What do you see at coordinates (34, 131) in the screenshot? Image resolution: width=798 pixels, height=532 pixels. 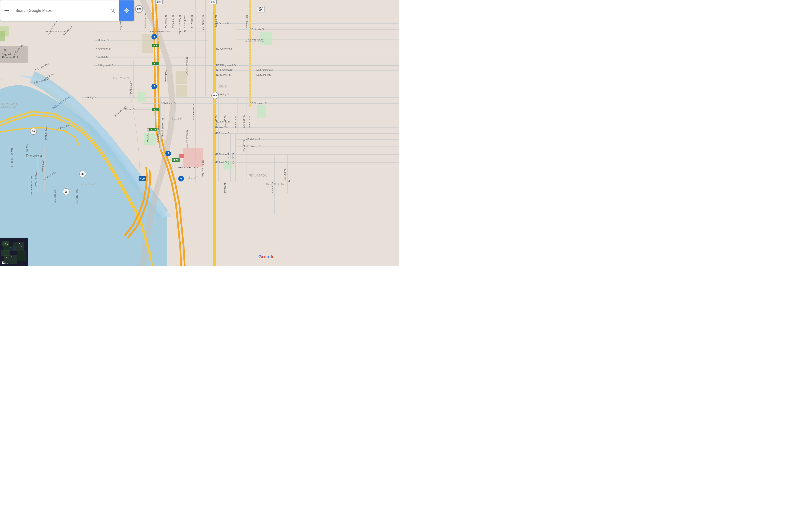 I see `badge-30a: 30` at bounding box center [34, 131].